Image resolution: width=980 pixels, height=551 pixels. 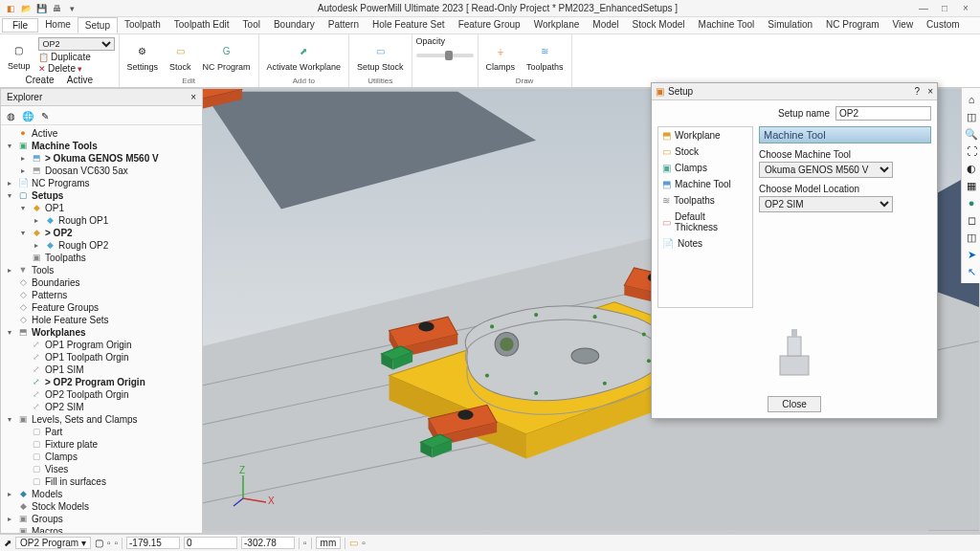 I want to click on view-arrow-icon: ➤, so click(x=971, y=254).